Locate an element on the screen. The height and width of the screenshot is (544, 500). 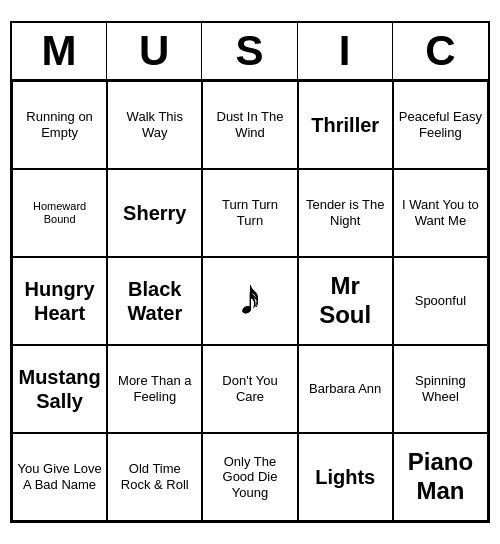
bingo-cell: Turn Turn Turn is located at coordinates (250, 213).